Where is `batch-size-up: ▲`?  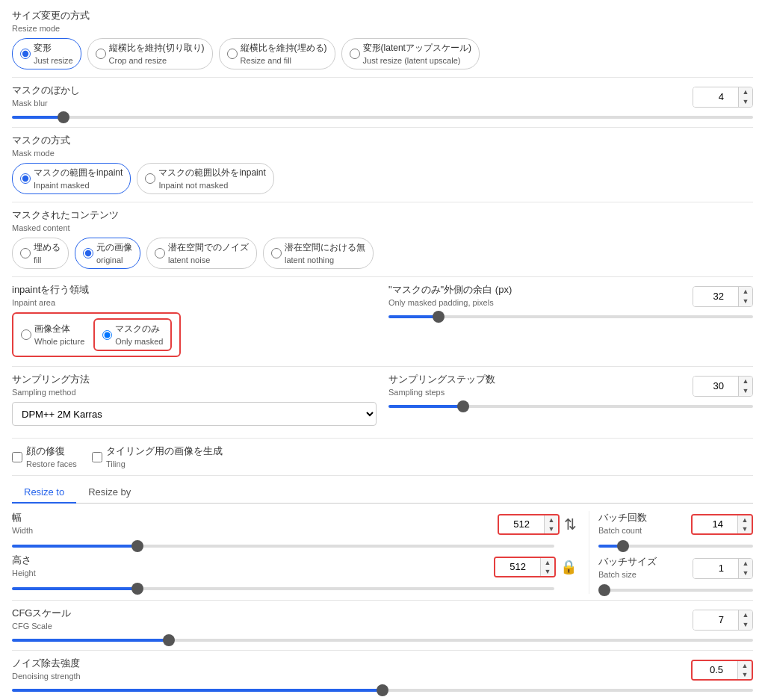 batch-size-up: ▲ is located at coordinates (746, 563).